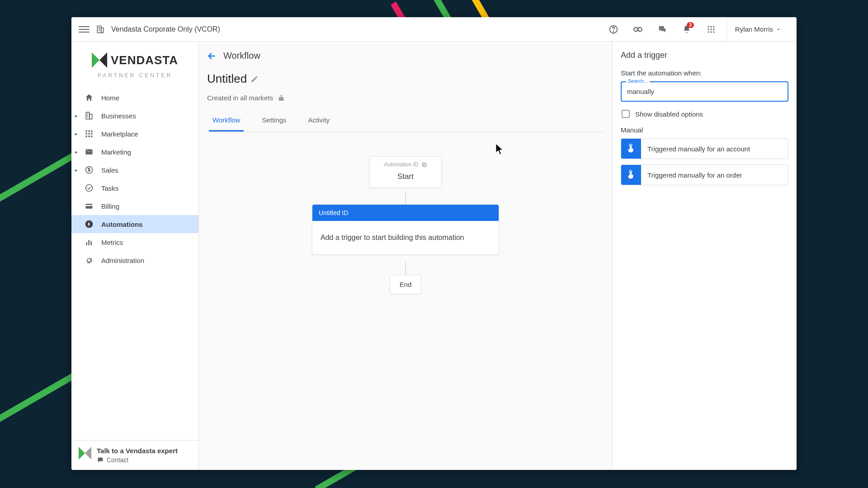  Describe the element at coordinates (638, 29) in the screenshot. I see `loop-button` at that location.